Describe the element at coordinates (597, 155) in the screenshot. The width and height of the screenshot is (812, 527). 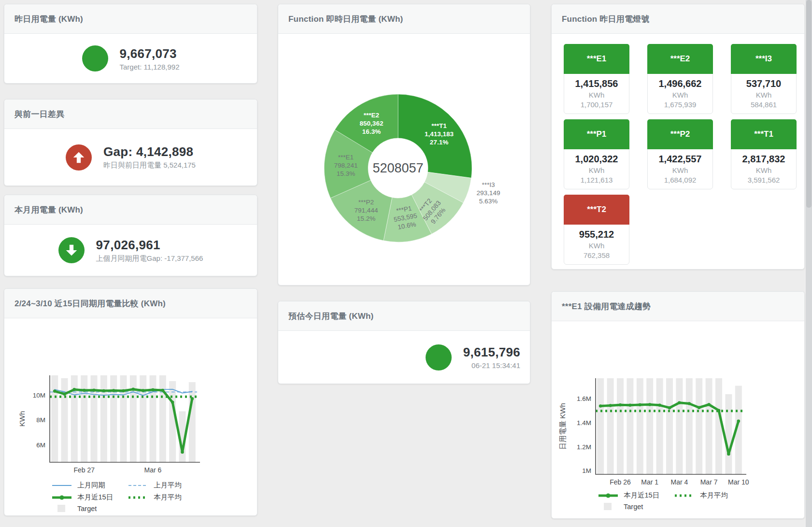
I see `light-tile-P1: ***P11,020,322KWh1,121,613` at that location.